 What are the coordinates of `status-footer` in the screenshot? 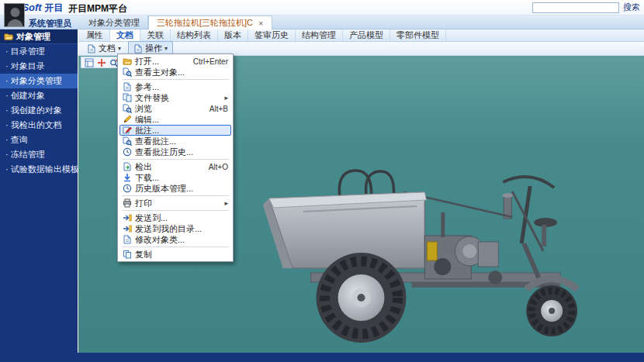 It's located at (322, 357).